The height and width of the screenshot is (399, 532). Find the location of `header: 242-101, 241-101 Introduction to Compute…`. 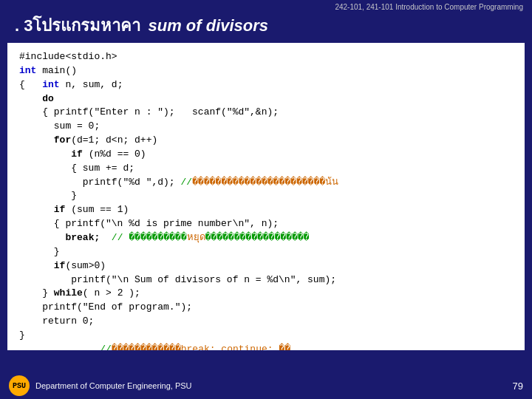

header: 242-101, 241-101 Introduction to Compute… is located at coordinates (266, 6).